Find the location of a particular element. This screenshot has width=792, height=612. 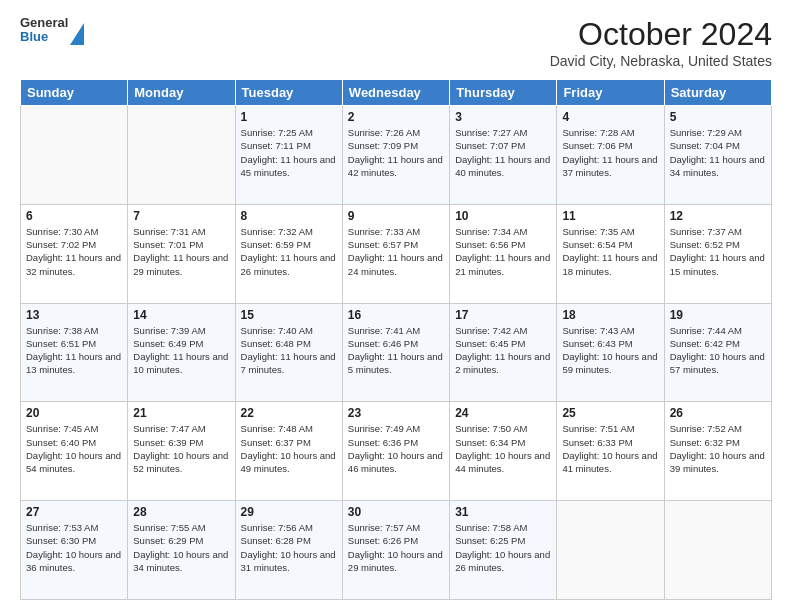

calendar-header-row: SundayMondayTuesdayWednesdayThursdayFrid… is located at coordinates (396, 93).